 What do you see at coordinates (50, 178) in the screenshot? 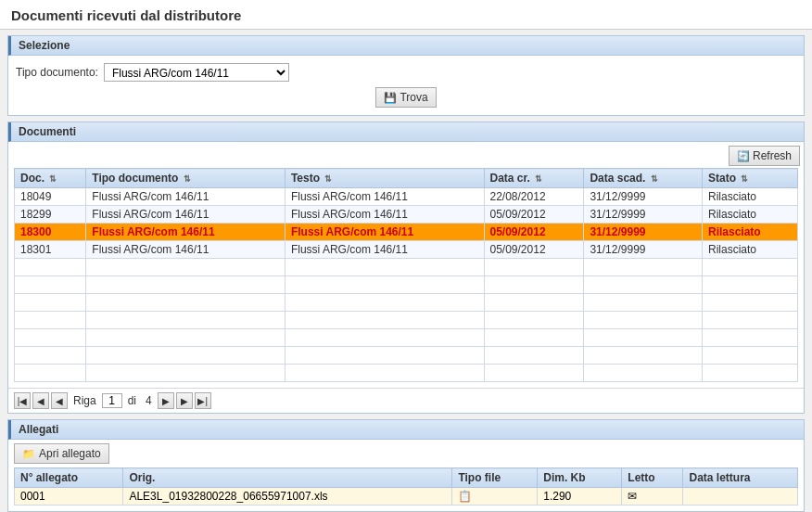
I see `col-doc: Doc. ⇅` at bounding box center [50, 178].